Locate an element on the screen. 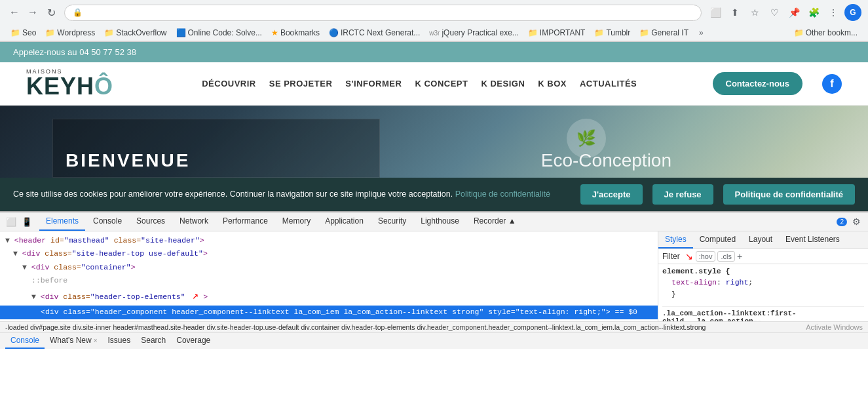 The width and height of the screenshot is (868, 417). url-input: maisons-keyho.com is located at coordinates (390, 13).